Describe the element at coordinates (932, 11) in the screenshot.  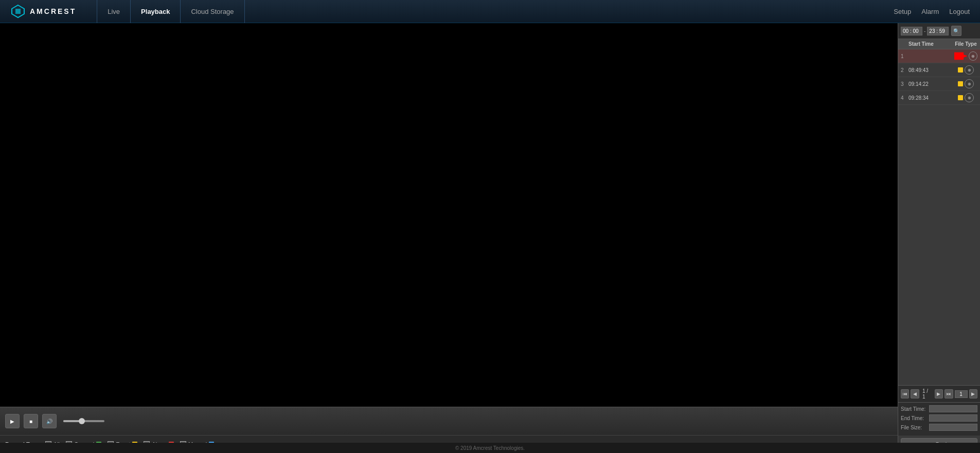
I see `nav-right: Setup Alarm Logout` at that location.